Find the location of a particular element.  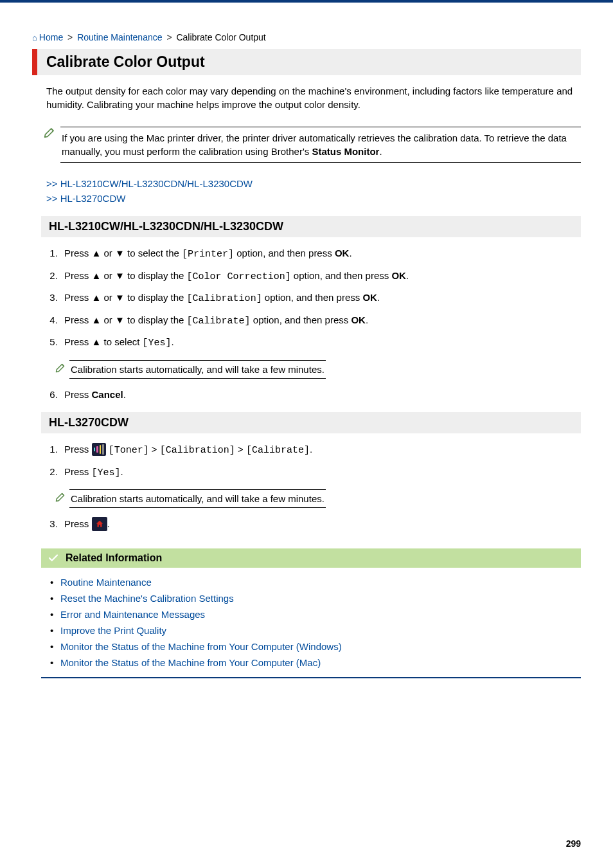

steps-list-2: Press [Toner] > [Calibration] > [Calibra… is located at coordinates (306, 464).